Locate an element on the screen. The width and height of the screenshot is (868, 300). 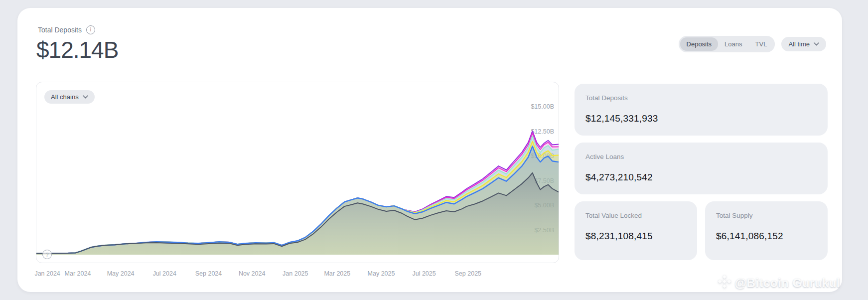
stat-card-total-supply: Total Supply $6,141,086,152 is located at coordinates (766, 231).